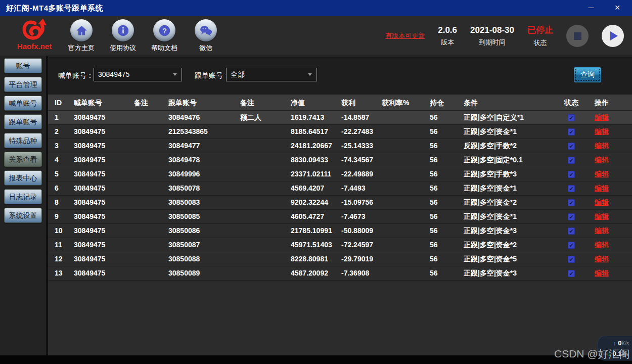 Image resolution: width=632 pixels, height=364 pixels. What do you see at coordinates (362, 273) in the screenshot?
I see `cell-profit: -7.36908` at bounding box center [362, 273].